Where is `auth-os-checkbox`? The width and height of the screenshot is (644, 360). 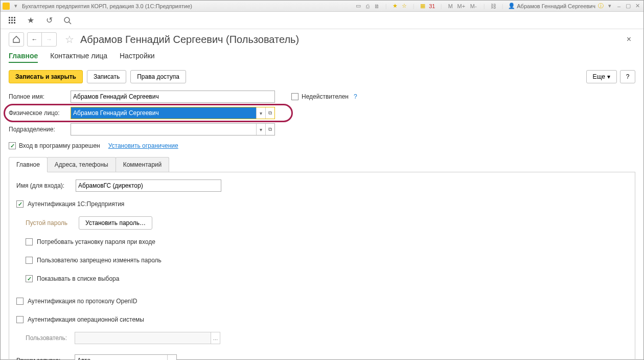 auth-os-checkbox is located at coordinates (20, 320).